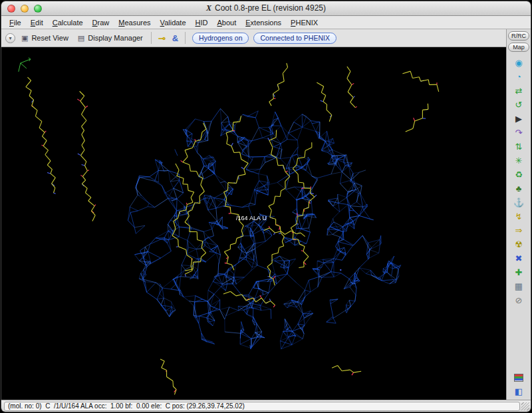 The width and height of the screenshot is (532, 413). I want to click on reset-view-button: ▣ Reset View, so click(45, 39).